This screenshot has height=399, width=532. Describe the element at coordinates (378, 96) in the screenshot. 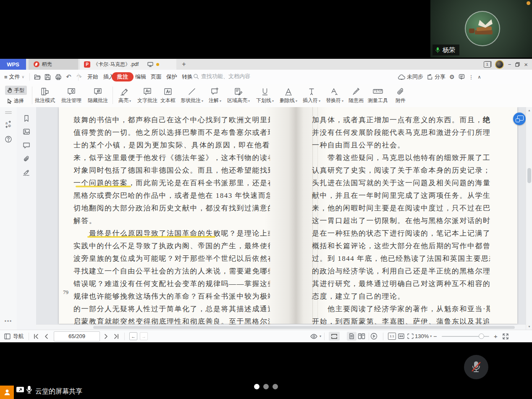

I see `toolbar-button-measure: 测量工具` at that location.